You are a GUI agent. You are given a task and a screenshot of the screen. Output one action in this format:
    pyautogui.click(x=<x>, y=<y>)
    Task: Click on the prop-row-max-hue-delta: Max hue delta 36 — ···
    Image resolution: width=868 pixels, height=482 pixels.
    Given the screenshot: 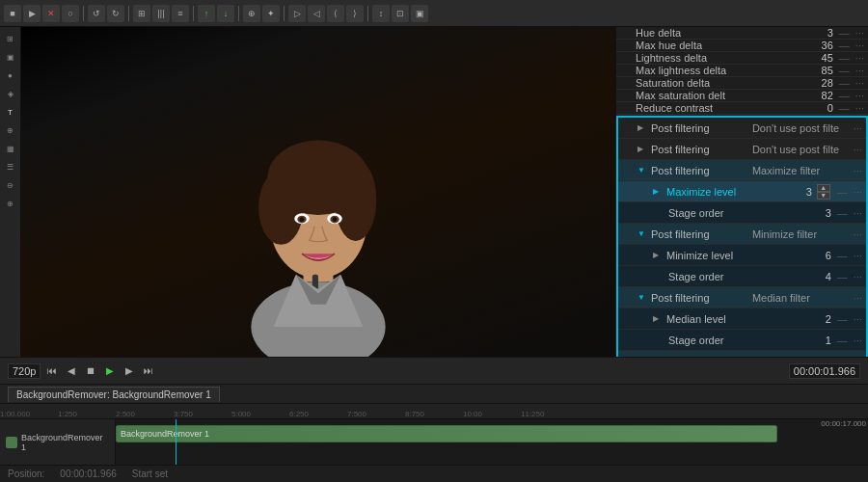 What is the action you would take?
    pyautogui.click(x=743, y=46)
    